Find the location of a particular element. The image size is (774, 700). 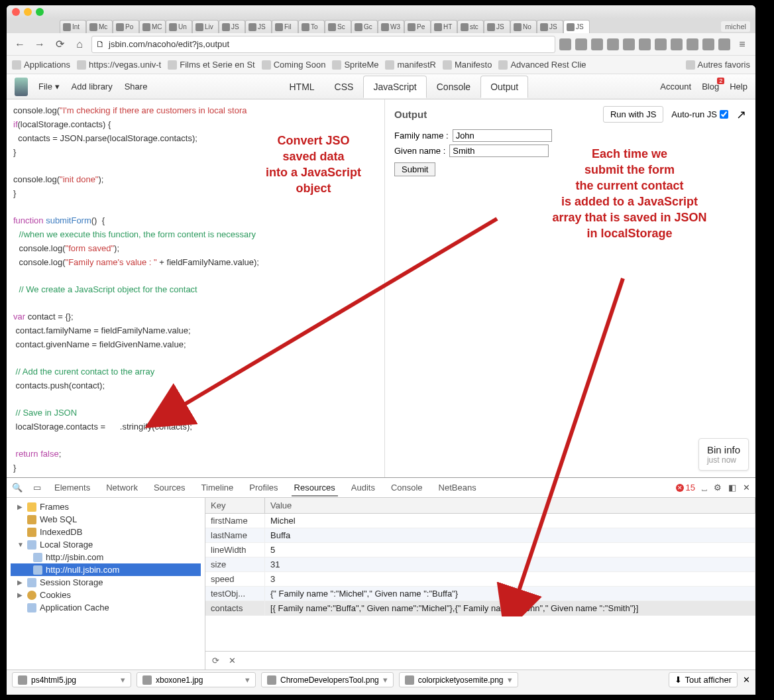

bookmark-item: Advanced Rest Clie is located at coordinates (542, 65).